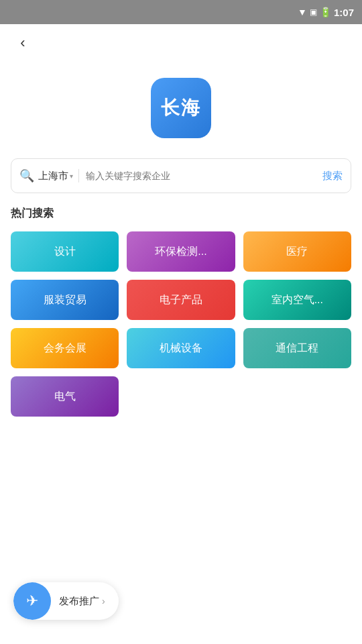 Image resolution: width=362 pixels, height=644 pixels. I want to click on app-icon-text: 长海, so click(181, 108).